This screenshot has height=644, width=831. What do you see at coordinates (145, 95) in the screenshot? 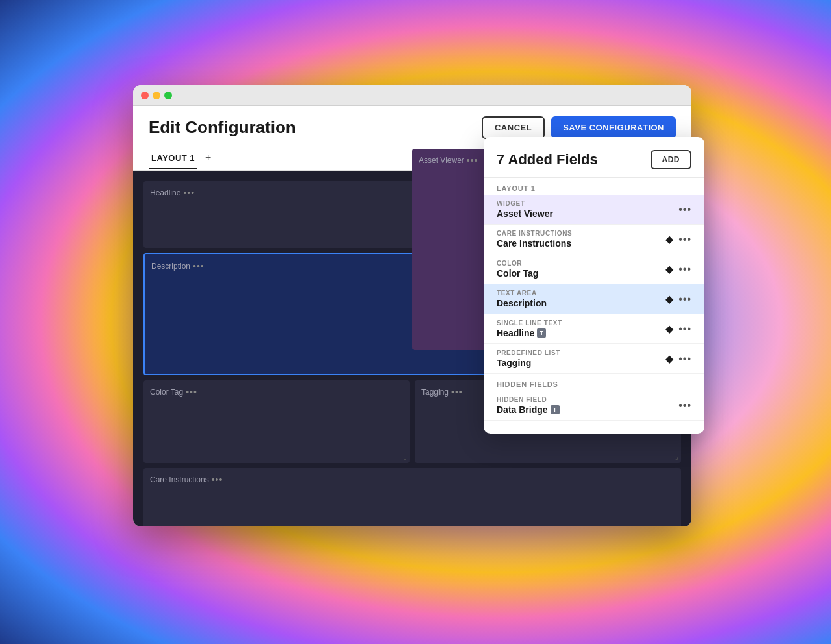
I see `close-button` at bounding box center [145, 95].